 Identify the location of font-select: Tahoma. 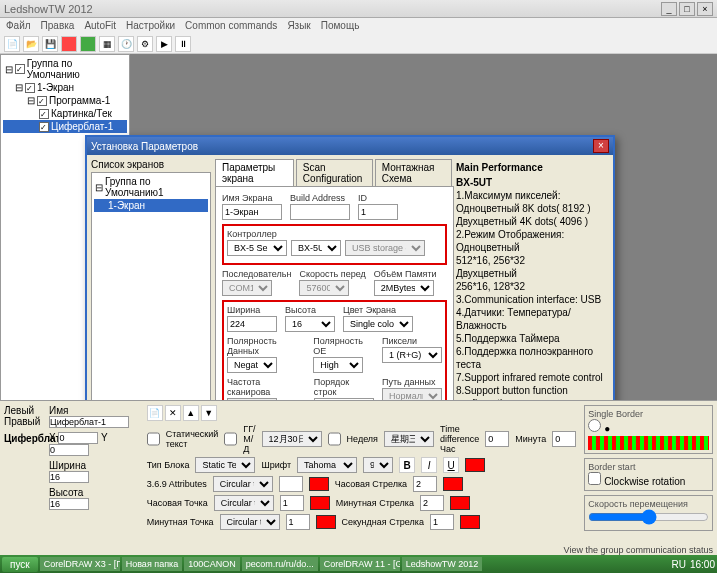
(327, 465).